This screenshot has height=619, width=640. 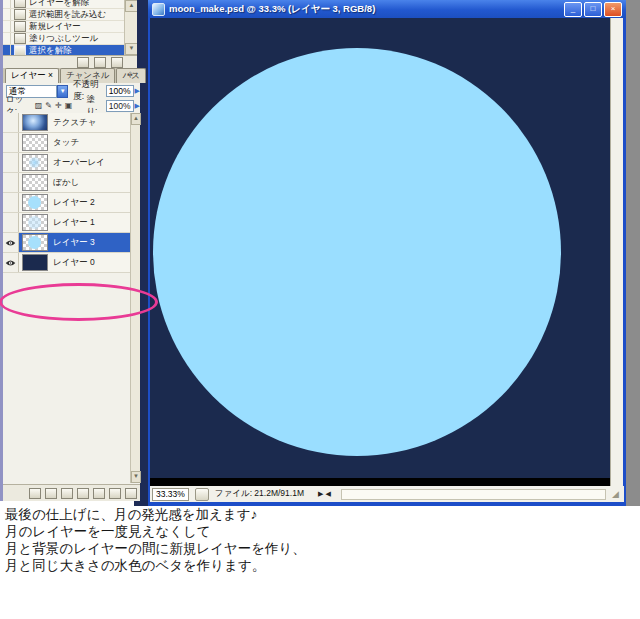 I want to click on layer-mask-icon, so click(x=67, y=494).